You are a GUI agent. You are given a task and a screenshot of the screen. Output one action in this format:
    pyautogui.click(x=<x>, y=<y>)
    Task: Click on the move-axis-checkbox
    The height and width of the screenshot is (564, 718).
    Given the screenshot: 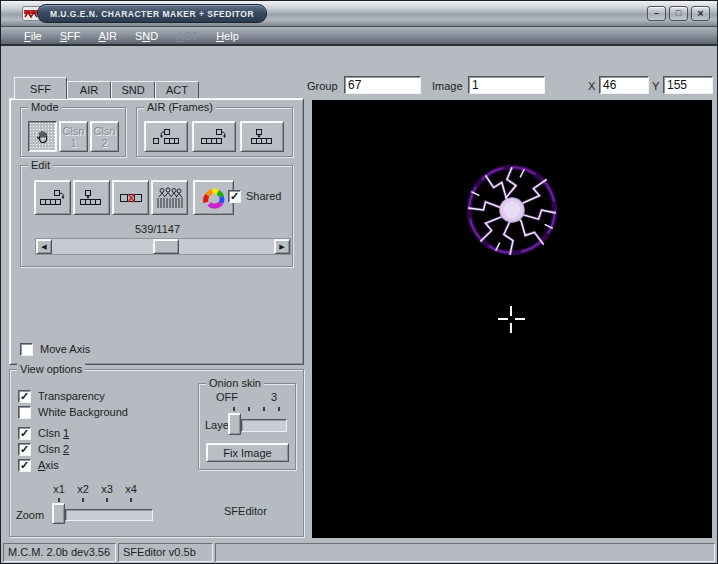 What is the action you would take?
    pyautogui.click(x=26, y=350)
    